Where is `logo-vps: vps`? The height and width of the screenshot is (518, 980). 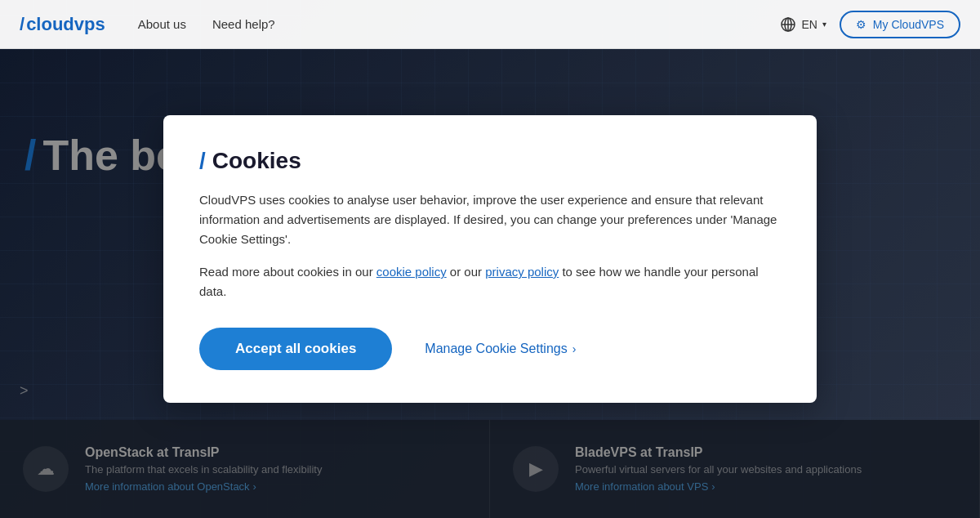 logo-vps: vps is located at coordinates (90, 25).